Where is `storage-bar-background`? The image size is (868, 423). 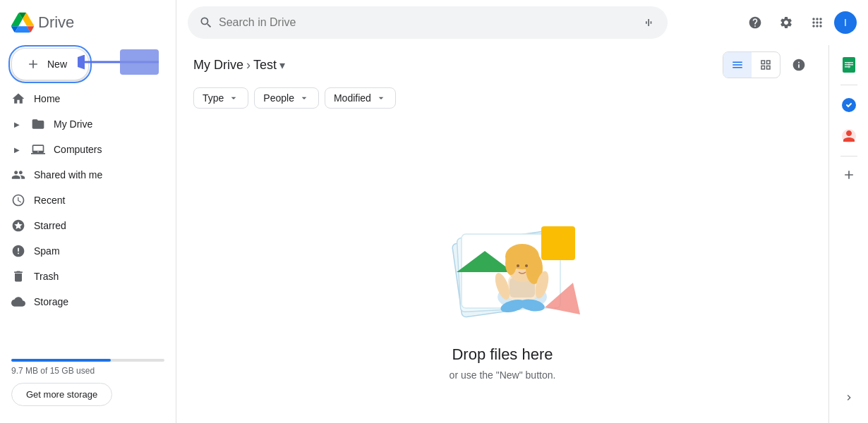
storage-bar-background is located at coordinates (88, 360).